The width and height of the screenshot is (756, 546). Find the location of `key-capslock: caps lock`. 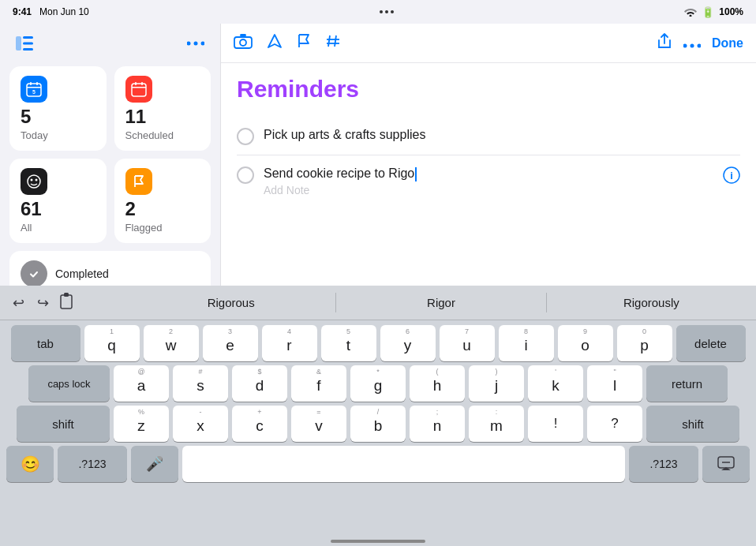

key-capslock: caps lock is located at coordinates (69, 383).